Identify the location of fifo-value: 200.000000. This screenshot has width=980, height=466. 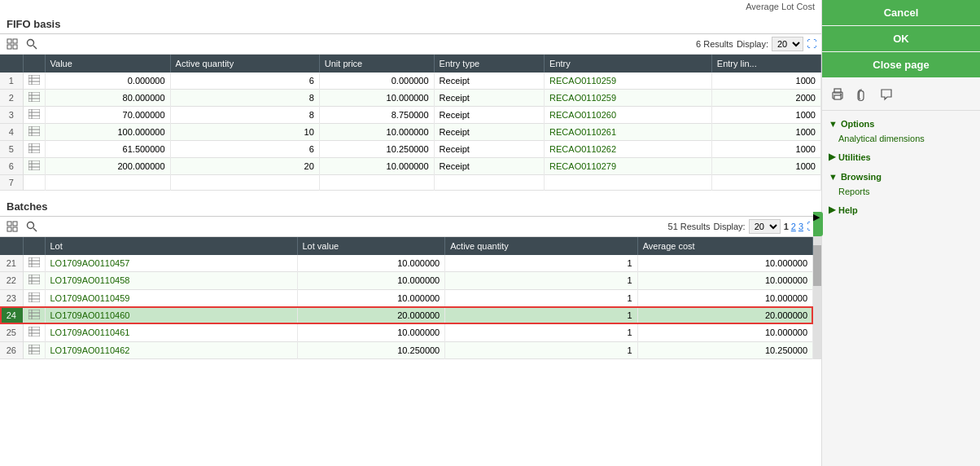
(107, 166).